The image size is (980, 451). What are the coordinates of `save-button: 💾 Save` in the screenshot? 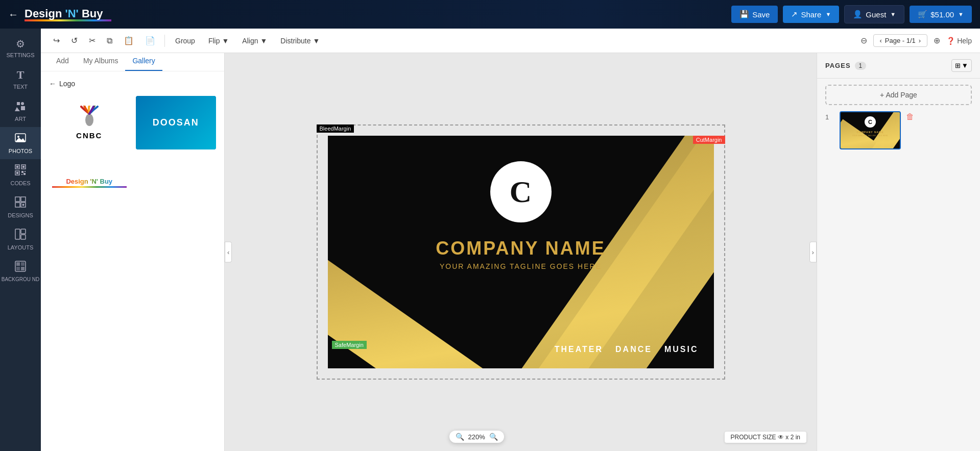 It's located at (755, 14).